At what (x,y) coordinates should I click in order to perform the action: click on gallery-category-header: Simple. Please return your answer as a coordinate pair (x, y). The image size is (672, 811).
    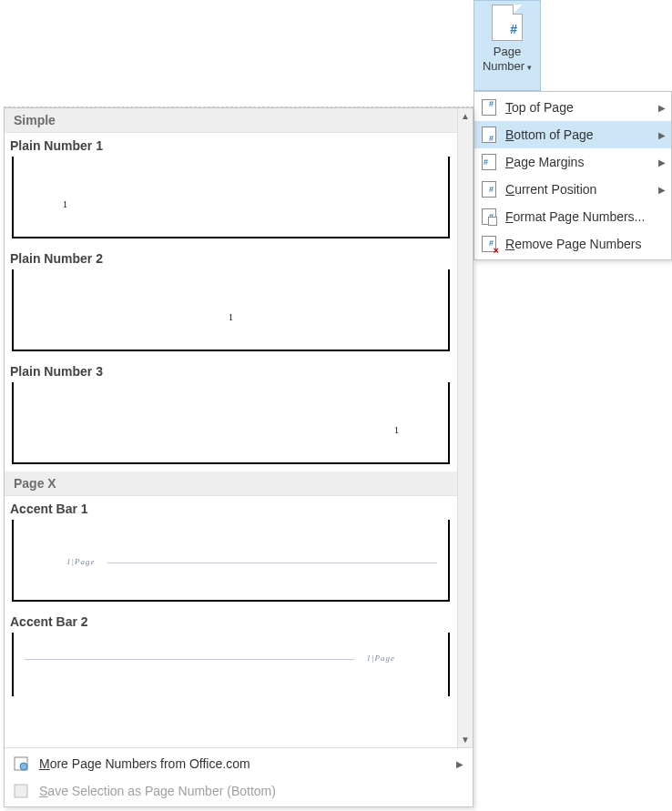
    Looking at the image, I should click on (231, 120).